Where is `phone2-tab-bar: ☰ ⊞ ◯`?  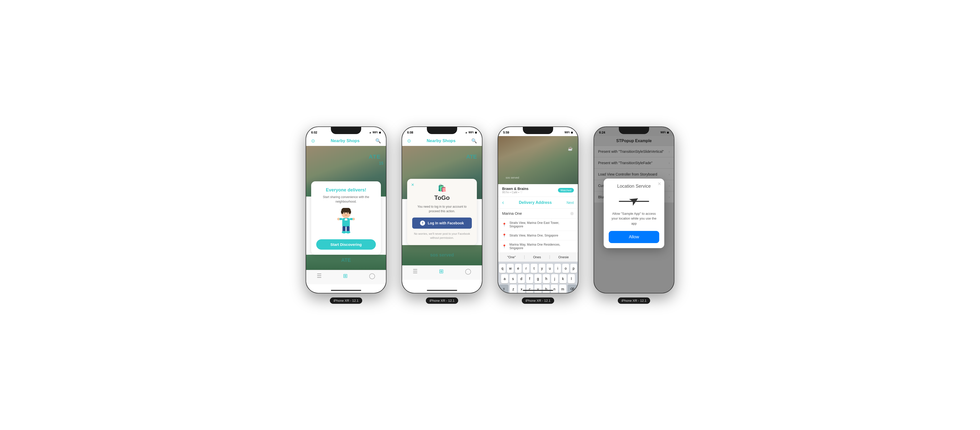
phone2-tab-bar: ☰ ⊞ ◯ is located at coordinates (442, 273).